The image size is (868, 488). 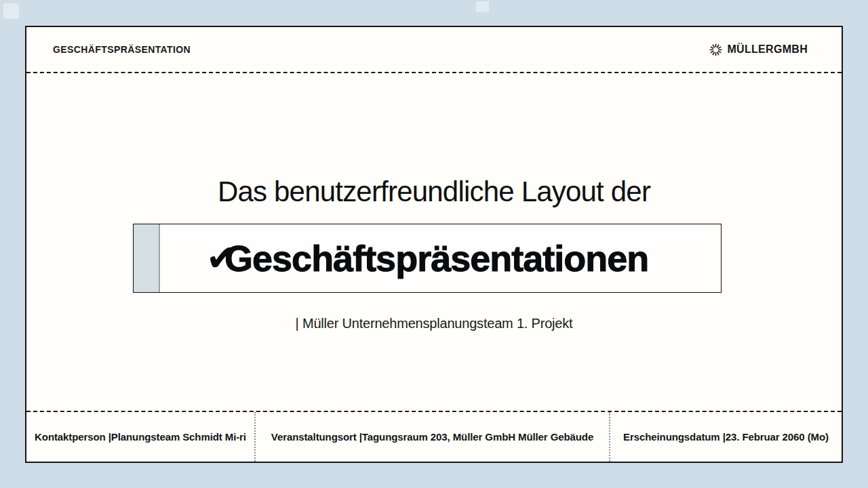 What do you see at coordinates (427, 259) in the screenshot?
I see `main-title: ✔Geschäftspräsentationen` at bounding box center [427, 259].